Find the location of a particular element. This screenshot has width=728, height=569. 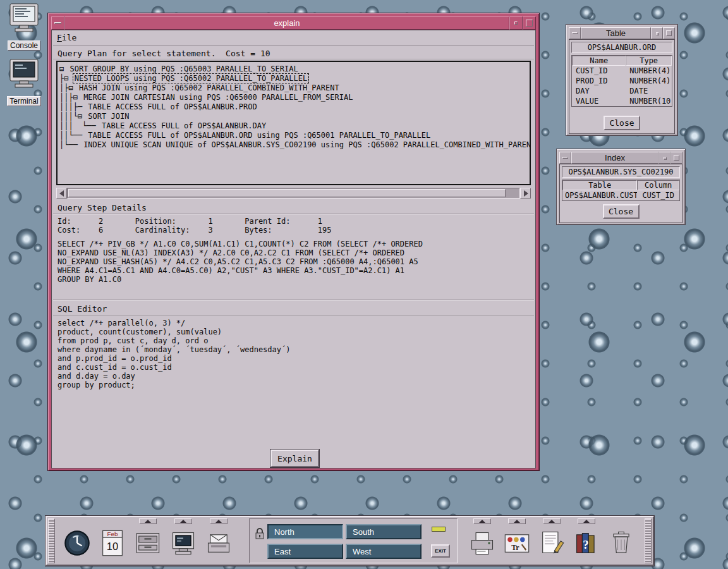

panel-handle-right is located at coordinates (648, 541).